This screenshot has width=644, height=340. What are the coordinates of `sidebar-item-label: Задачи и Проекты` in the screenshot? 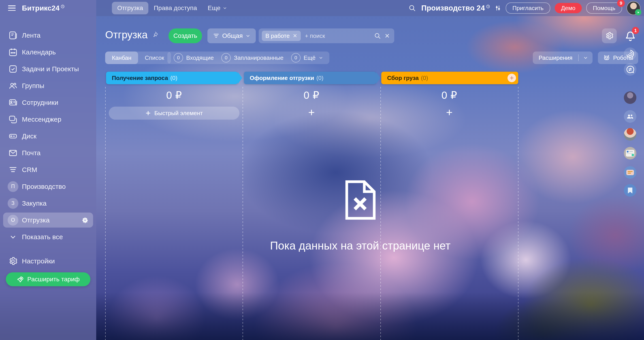 It's located at (50, 69).